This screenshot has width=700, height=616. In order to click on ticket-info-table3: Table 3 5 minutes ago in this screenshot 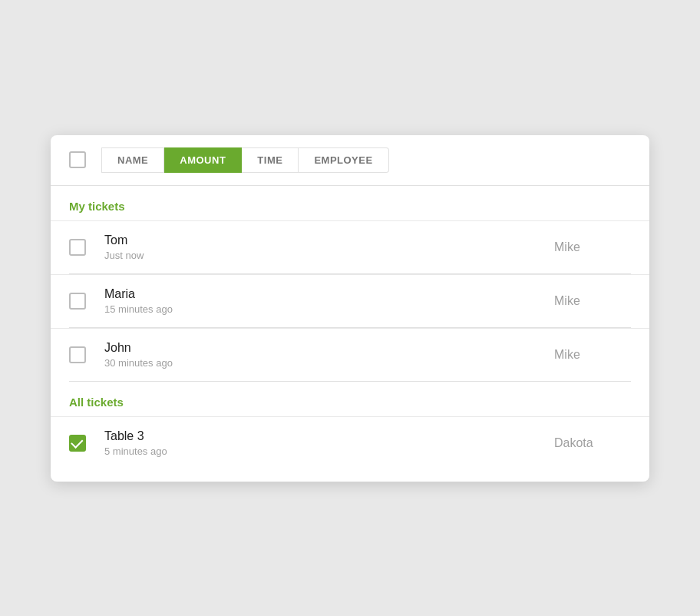, I will do `click(329, 443)`.